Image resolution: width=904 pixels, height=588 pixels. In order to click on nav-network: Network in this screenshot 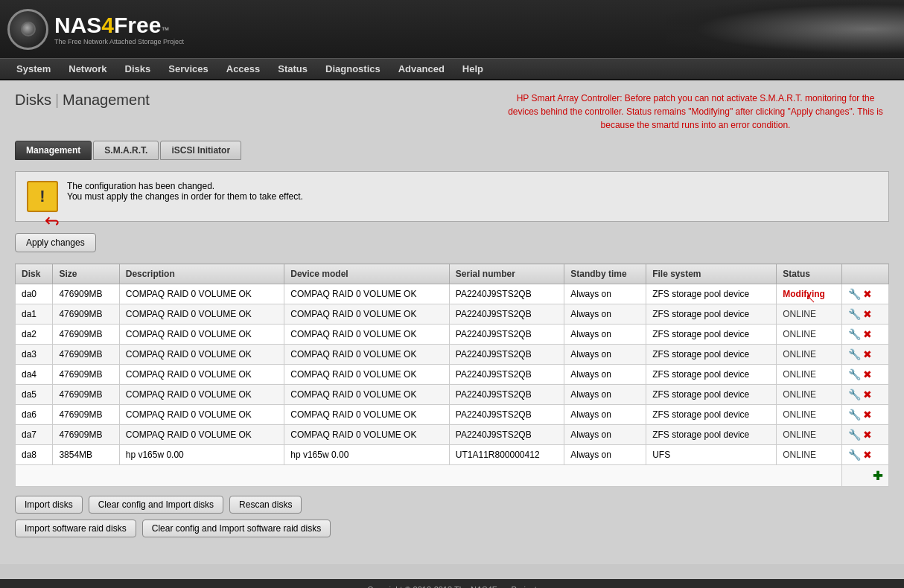, I will do `click(88, 68)`.